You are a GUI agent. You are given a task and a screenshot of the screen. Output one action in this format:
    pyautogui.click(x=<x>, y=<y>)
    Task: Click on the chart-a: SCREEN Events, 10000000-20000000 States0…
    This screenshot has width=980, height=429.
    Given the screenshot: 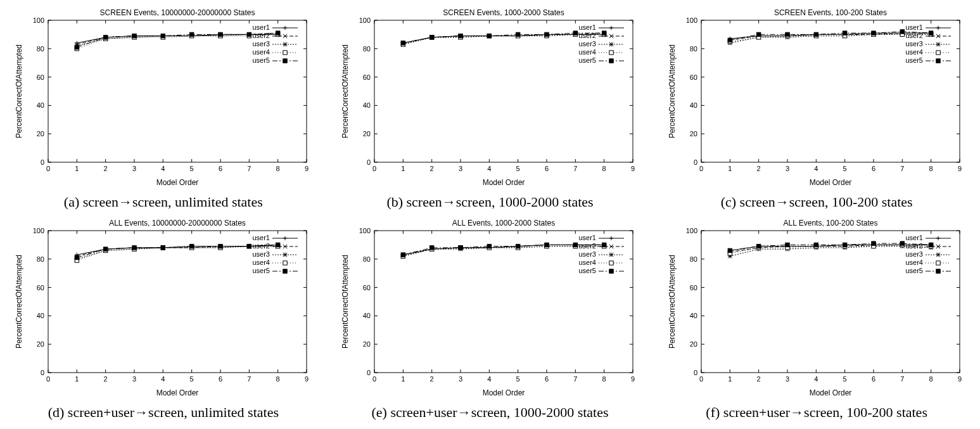 What is the action you would take?
    pyautogui.click(x=163, y=98)
    